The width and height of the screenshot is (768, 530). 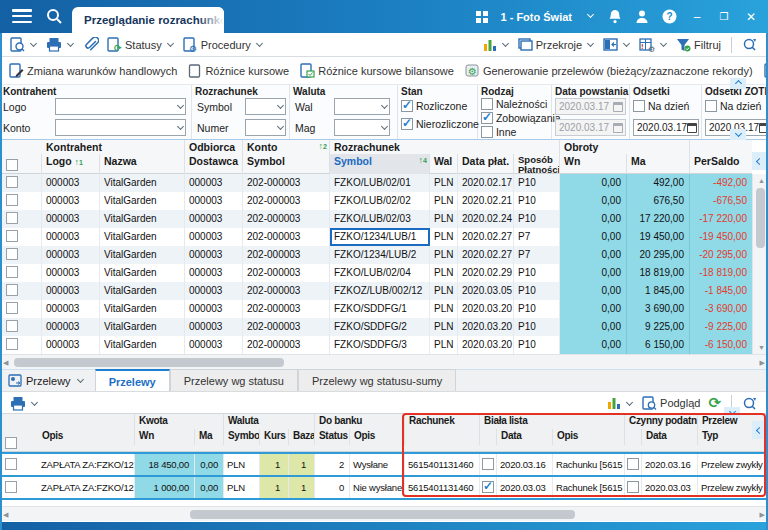 What do you see at coordinates (380, 273) in the screenshot?
I see `cell-symbol: FZKO/LUB/02/04` at bounding box center [380, 273].